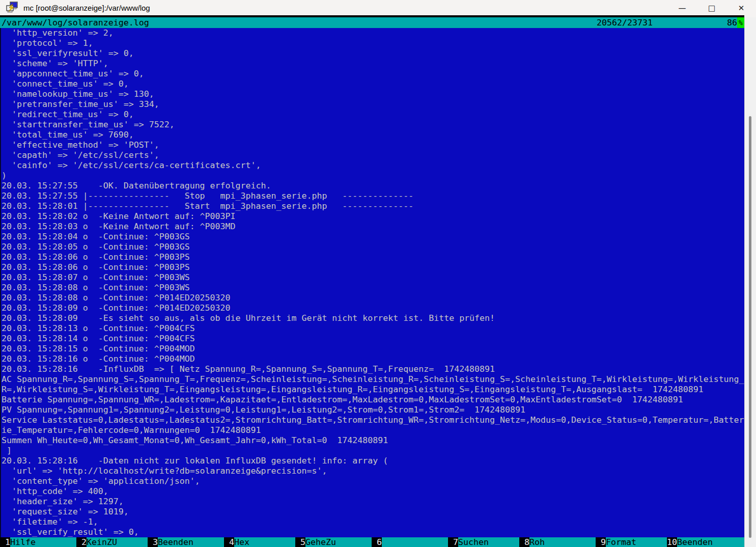 Image resolution: width=756 pixels, height=547 pixels. Describe the element at coordinates (372, 22) in the screenshot. I see `viewer-header-bar: /var/www/log/solaranzeige.log 20562/2373…` at that location.